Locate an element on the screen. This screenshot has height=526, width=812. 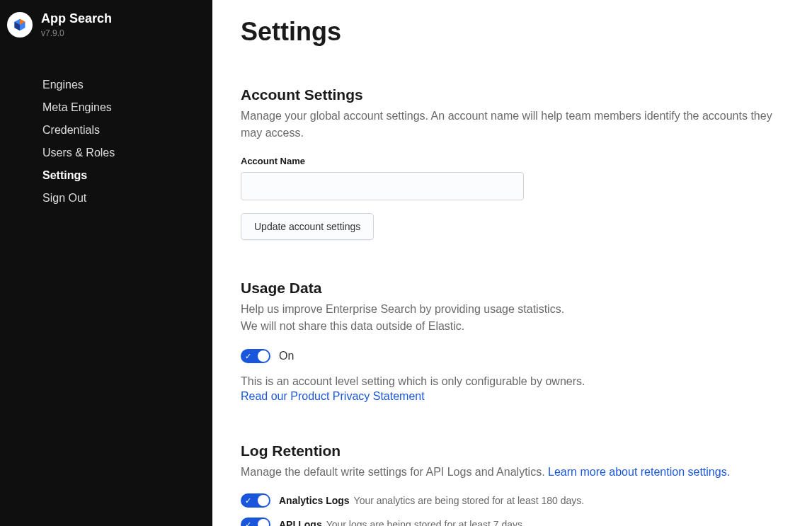
log-retention-title: Log Retention is located at coordinates (513, 451).